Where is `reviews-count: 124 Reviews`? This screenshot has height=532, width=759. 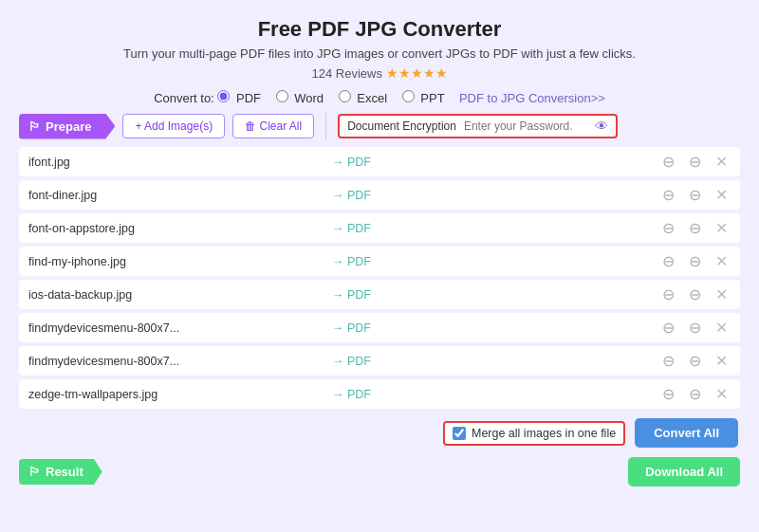
reviews-count: 124 Reviews is located at coordinates (346, 74).